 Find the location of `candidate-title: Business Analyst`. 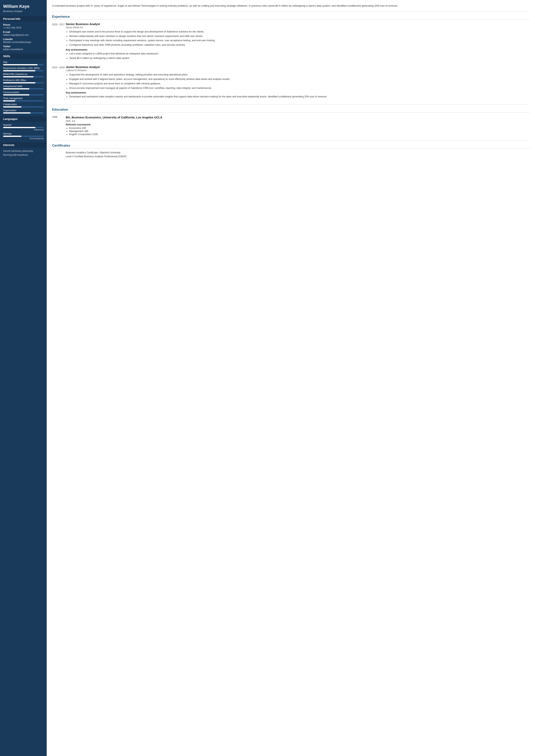

candidate-title: Business Analyst is located at coordinates (23, 11).